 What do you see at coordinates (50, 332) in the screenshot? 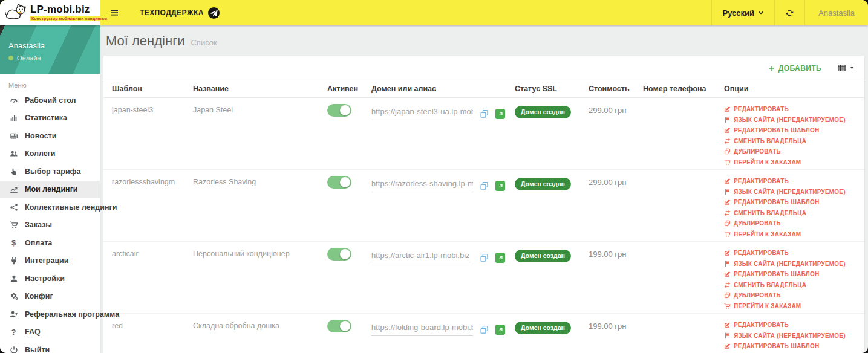
I see `sidebar-item-faq: ?FAQ` at bounding box center [50, 332].